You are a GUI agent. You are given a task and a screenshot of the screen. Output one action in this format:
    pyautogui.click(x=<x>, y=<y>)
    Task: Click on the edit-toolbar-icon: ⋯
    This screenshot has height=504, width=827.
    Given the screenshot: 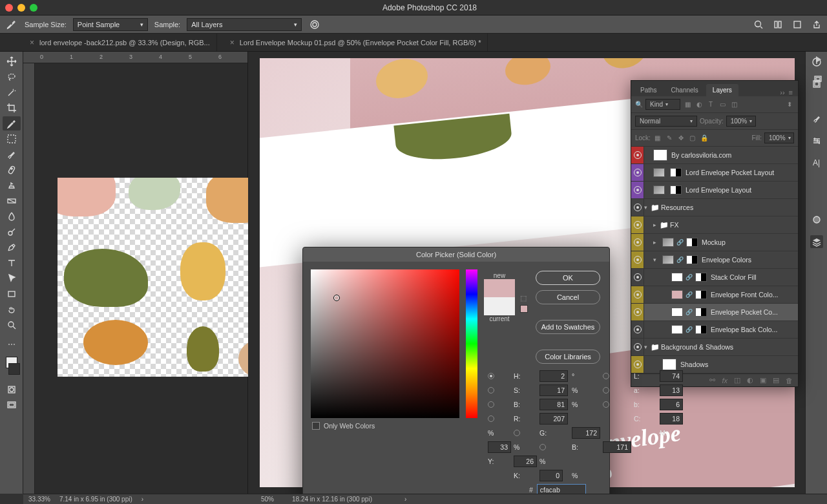 What is the action you would take?
    pyautogui.click(x=12, y=344)
    